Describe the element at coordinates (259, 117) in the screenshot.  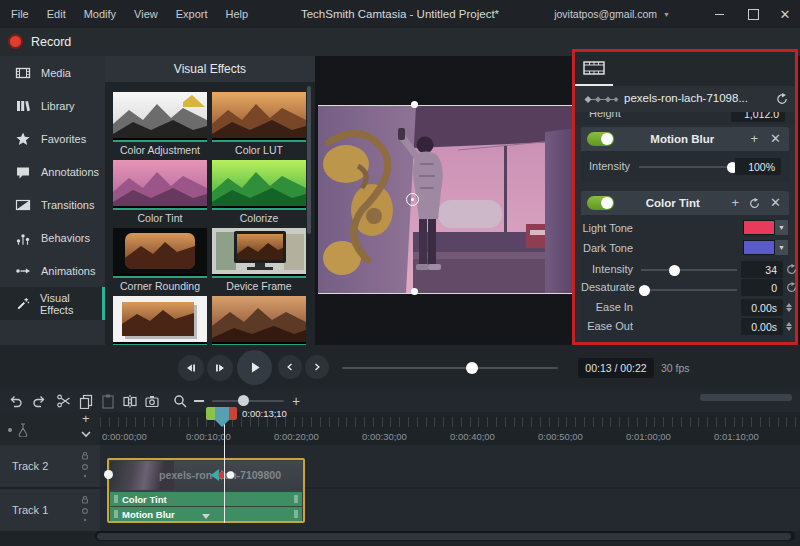
I see `effect-thumb-color-lut` at that location.